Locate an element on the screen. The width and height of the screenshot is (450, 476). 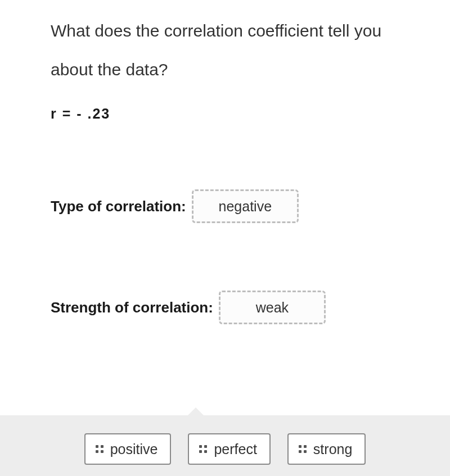
strength-label: Strength of correlation: is located at coordinates (132, 308).